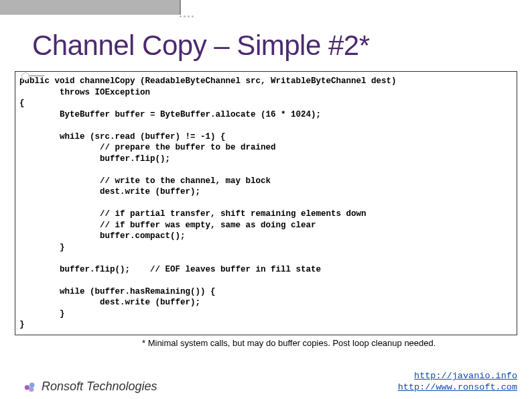  I want to click on company-name: Ronsoft Technologies, so click(99, 386).